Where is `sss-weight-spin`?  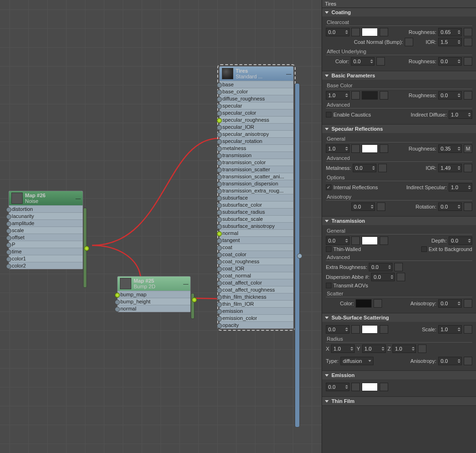 sss-weight-spin is located at coordinates (338, 329).